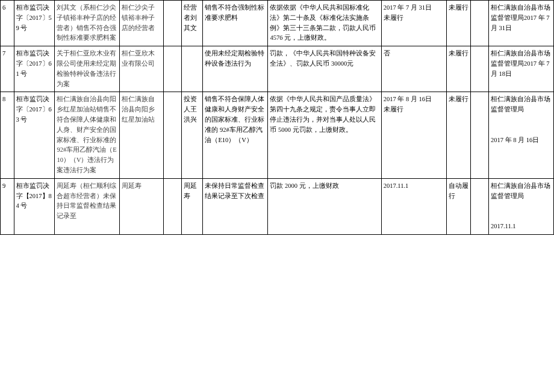  What do you see at coordinates (193, 206) in the screenshot?
I see `cell-rep: 周延寿` at bounding box center [193, 206].